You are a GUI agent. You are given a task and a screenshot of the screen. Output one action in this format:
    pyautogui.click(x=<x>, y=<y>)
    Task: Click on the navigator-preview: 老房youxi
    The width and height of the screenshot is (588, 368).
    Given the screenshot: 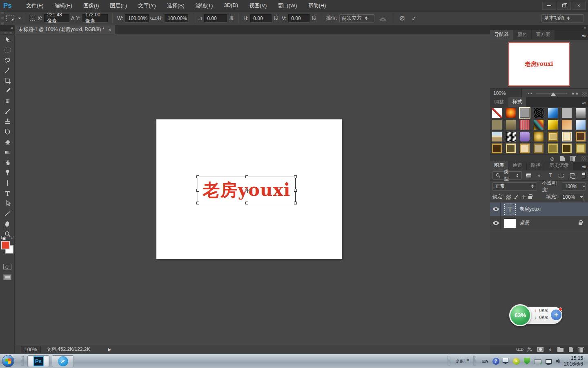 What is the action you would take?
    pyautogui.click(x=539, y=64)
    